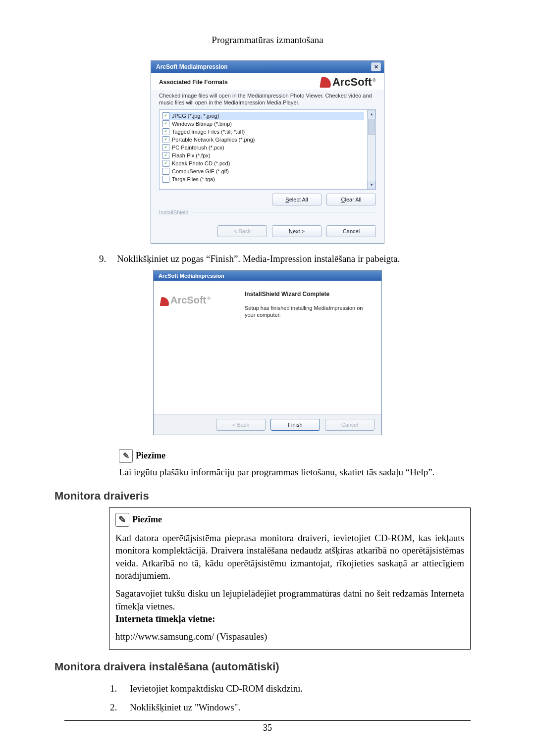 The width and height of the screenshot is (535, 756). I want to click on format-list: JPEG (*.jpg; *.jpeg)Windows Bitmap (*.bm…, so click(264, 150).